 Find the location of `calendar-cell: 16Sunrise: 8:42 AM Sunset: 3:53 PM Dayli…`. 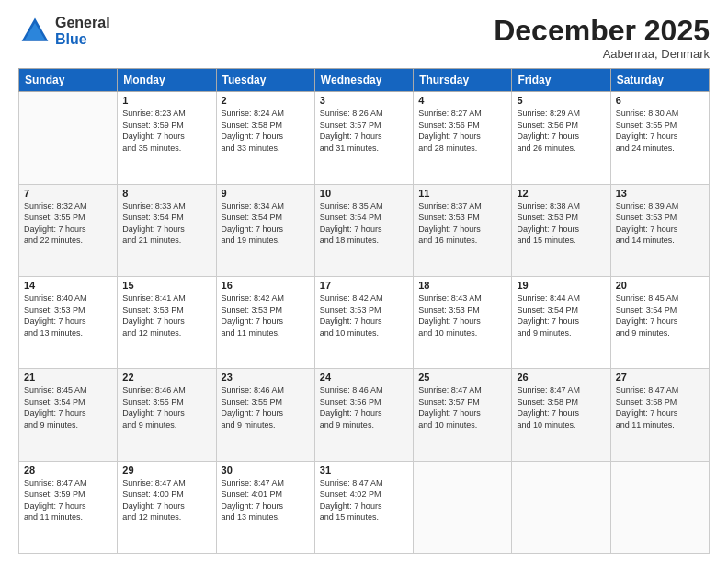

calendar-cell: 16Sunrise: 8:42 AM Sunset: 3:53 PM Dayli… is located at coordinates (265, 322).